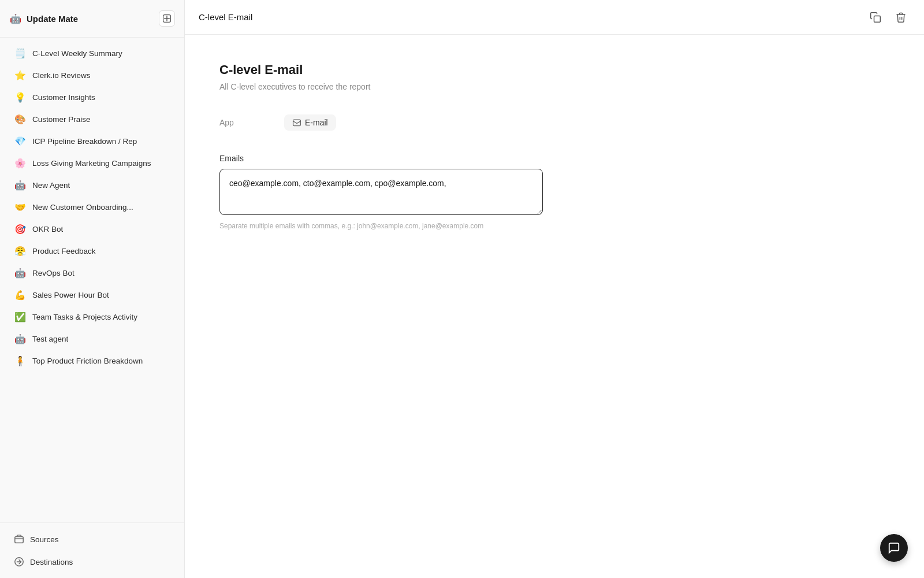 The height and width of the screenshot is (578, 924). What do you see at coordinates (554, 158) in the screenshot?
I see `emails-label: Emails` at bounding box center [554, 158].